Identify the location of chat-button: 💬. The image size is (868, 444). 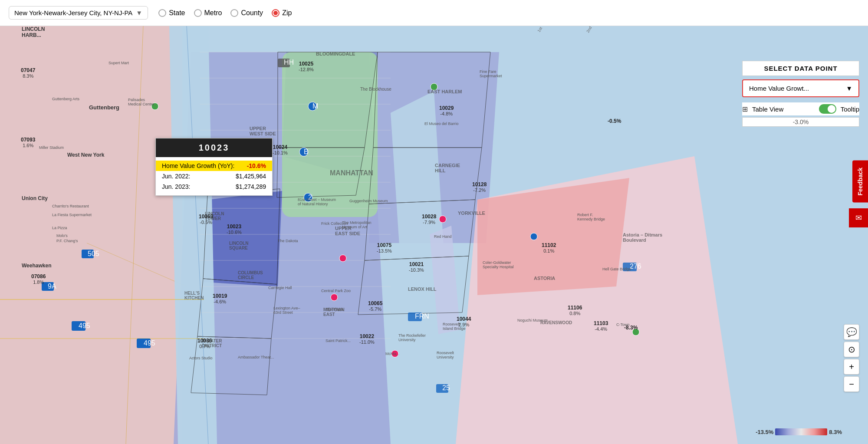
(852, 332).